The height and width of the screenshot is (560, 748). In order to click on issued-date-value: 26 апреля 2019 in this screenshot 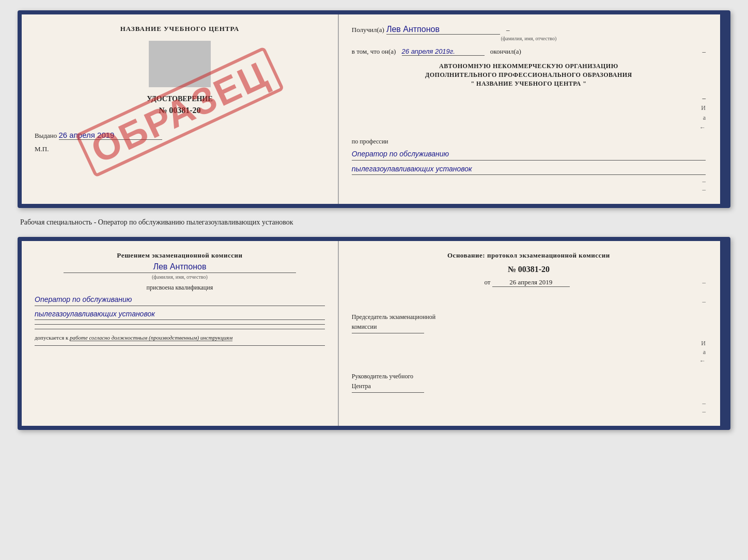, I will do `click(111, 135)`.